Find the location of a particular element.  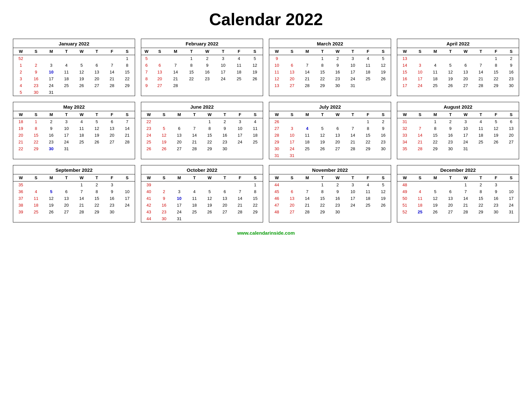

month-title: February 2022 is located at coordinates (202, 44).